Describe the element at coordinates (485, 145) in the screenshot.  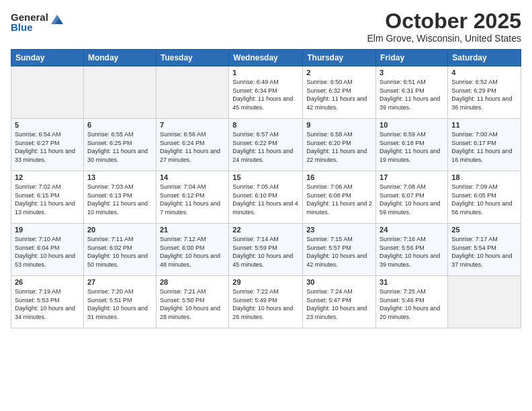
I see `table-row: 11Sunrise: 7:00 AM Sunset: 6:17 PM Dayli…` at that location.